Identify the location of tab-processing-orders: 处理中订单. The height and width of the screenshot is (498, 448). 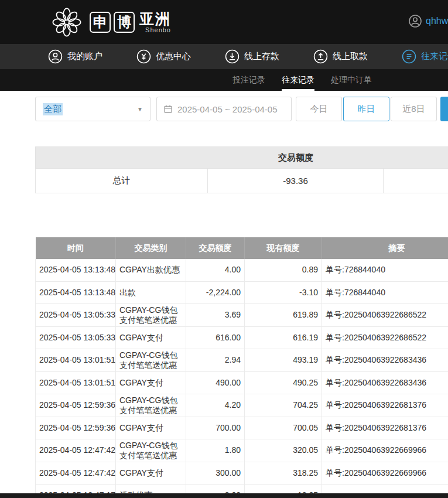
(351, 80).